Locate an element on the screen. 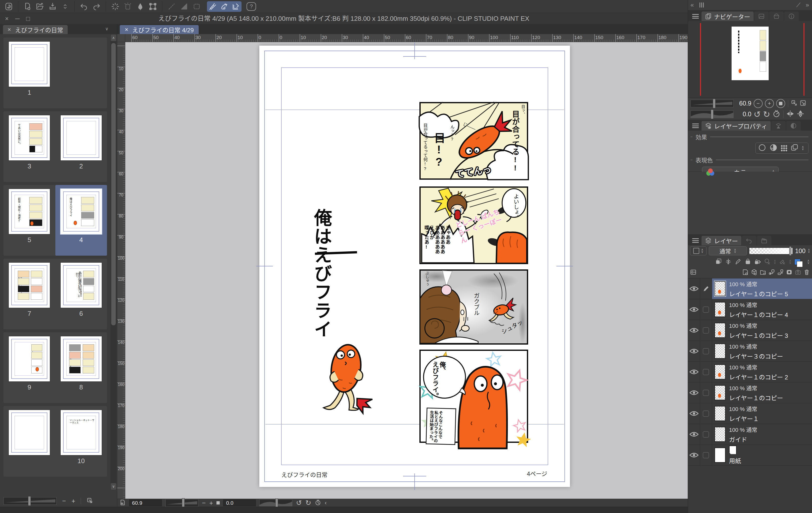  zoom-reset-button is located at coordinates (218, 503).